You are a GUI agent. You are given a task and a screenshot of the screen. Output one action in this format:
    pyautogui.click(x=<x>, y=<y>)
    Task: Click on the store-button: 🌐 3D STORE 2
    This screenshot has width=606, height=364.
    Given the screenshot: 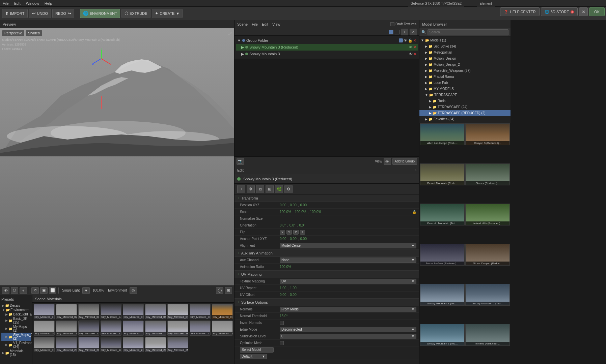 What is the action you would take?
    pyautogui.click(x=559, y=12)
    